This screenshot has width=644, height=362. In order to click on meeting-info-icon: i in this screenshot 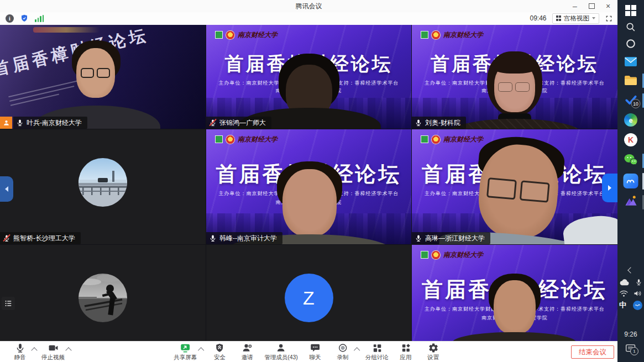, I will do `click(10, 19)`.